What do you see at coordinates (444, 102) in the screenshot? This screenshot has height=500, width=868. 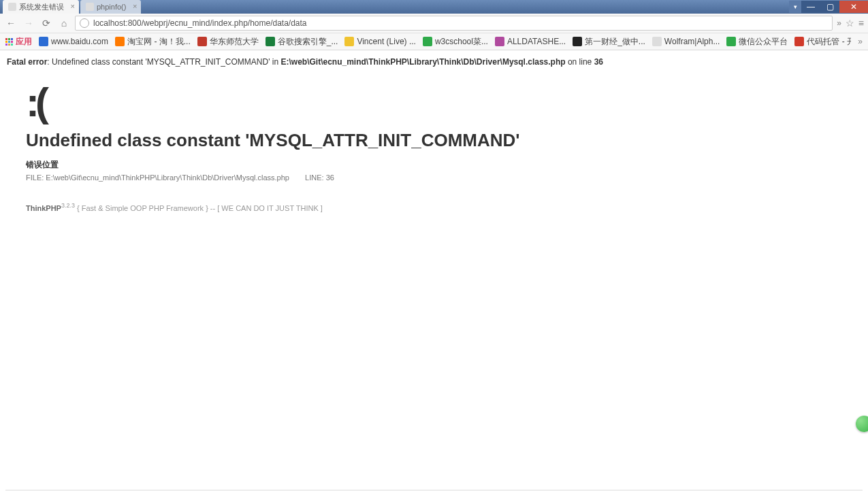 I see `sad-face-icon: :(` at bounding box center [444, 102].